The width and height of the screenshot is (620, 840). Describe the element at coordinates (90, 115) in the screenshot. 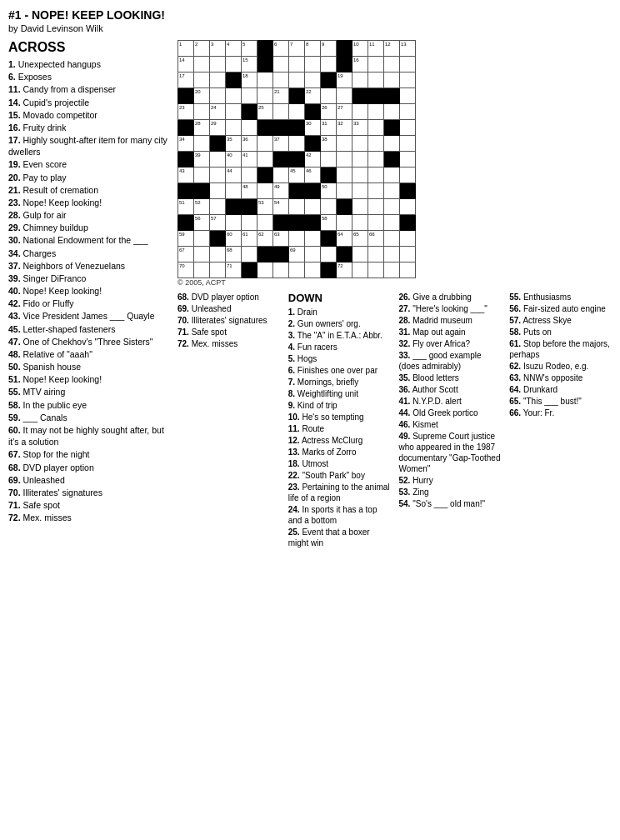

I see `across-clue-15: 15. Movado competitor` at that location.